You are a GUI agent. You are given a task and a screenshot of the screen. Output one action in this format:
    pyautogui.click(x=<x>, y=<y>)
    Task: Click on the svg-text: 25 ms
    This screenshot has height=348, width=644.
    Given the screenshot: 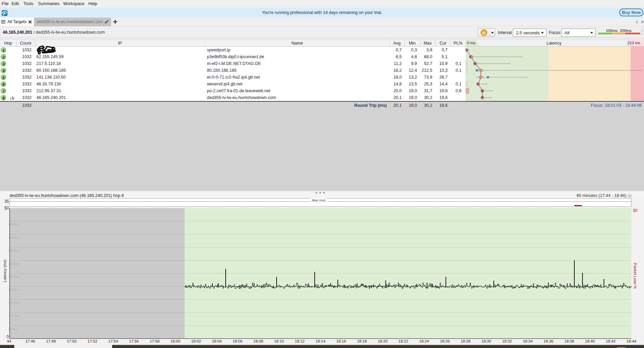 What is the action you would take?
    pyautogui.click(x=14, y=277)
    